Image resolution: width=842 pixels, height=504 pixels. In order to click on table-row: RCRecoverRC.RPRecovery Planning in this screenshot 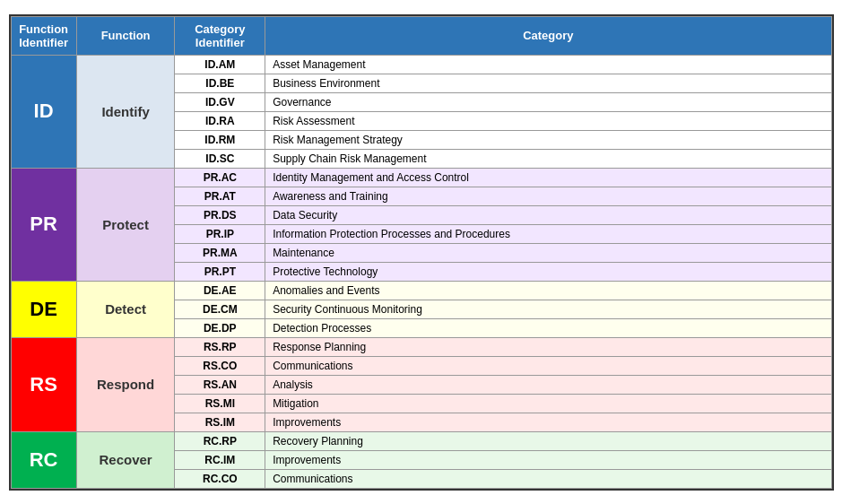, I will do `click(421, 441)`.